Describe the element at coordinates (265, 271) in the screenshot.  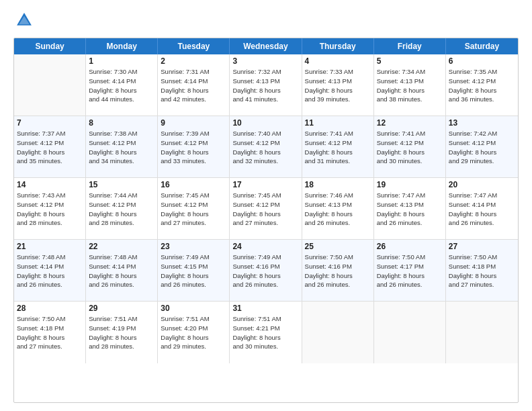
I see `day-info: Sunrise: 7:49 AM Sunset: 4:16 PM Dayligh…` at that location.